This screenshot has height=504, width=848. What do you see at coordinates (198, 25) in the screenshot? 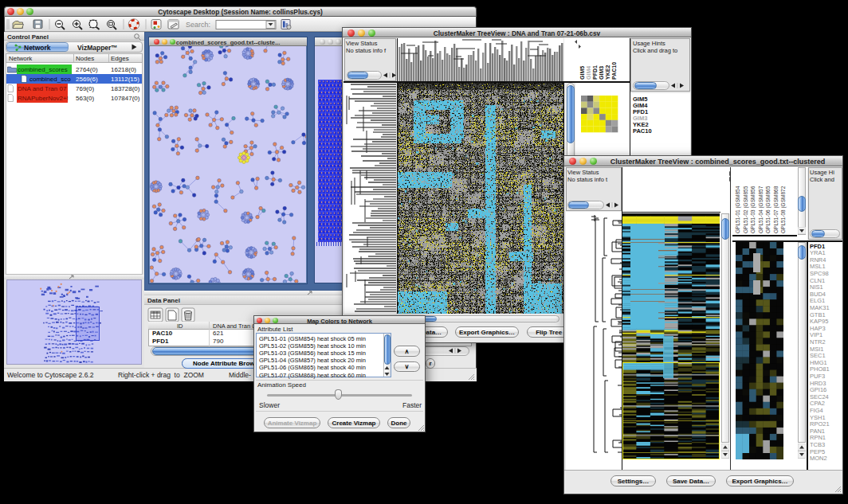
I see `svg-text: Search:` at bounding box center [198, 25].